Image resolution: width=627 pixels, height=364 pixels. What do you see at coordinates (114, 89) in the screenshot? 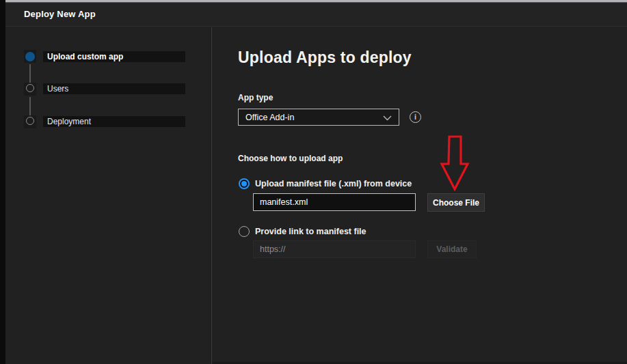
I see `sidebar-item-users: Users` at bounding box center [114, 89].